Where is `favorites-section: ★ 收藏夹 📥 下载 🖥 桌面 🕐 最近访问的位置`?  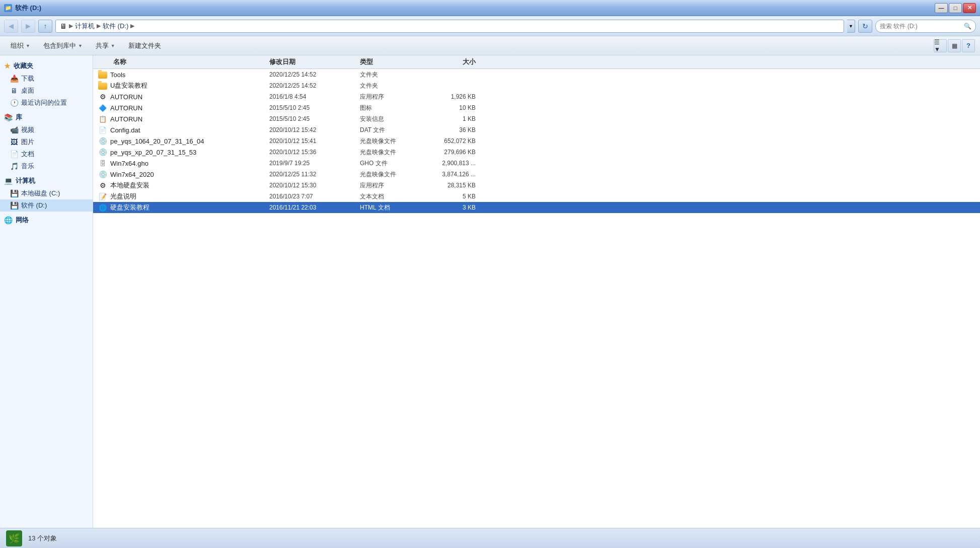
favorites-section: ★ 收藏夹 📥 下载 🖥 桌面 🕐 最近访问的位置 is located at coordinates (46, 84).